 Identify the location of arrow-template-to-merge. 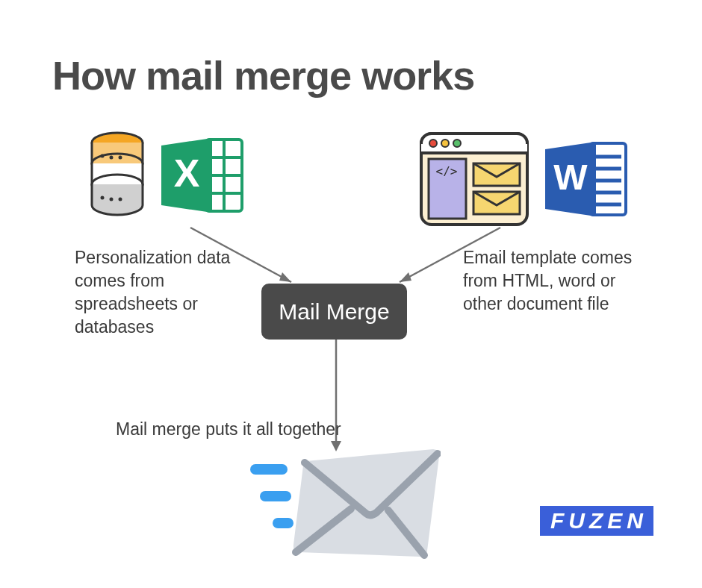
(444, 261).